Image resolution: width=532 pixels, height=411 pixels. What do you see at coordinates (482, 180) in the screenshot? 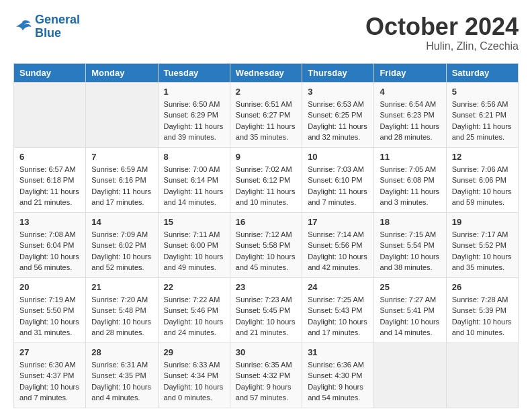
I see `calendar-cell: 12Sunrise: 7:06 AM Sunset: 6:06 PM Dayli…` at bounding box center [482, 180].